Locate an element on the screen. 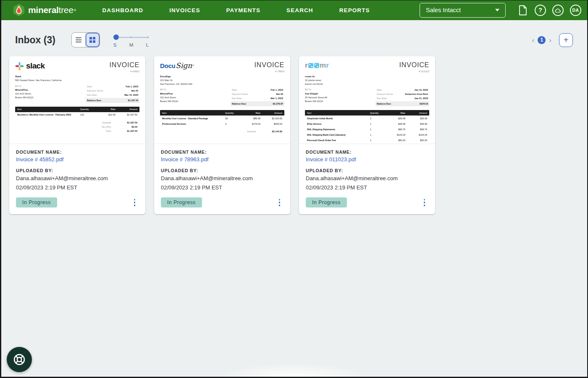 This screenshot has height=378, width=588. invoice-line-items: ItemQuantityRateAmount Simplisafe Initia… is located at coordinates (367, 126).